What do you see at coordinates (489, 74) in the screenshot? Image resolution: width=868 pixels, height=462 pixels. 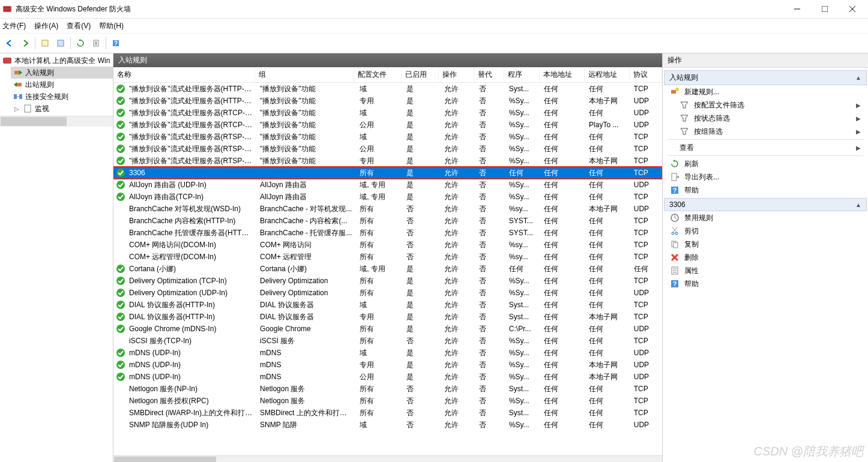 I see `col-override: 替代` at bounding box center [489, 74].